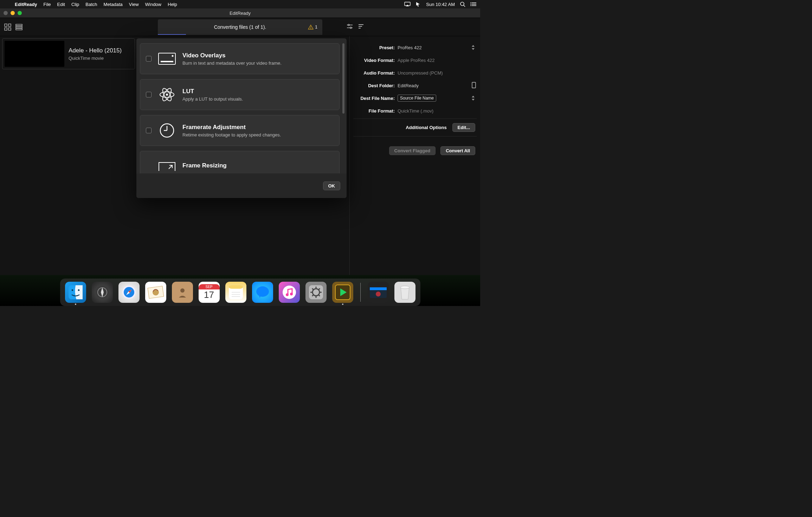 This screenshot has height=517, width=812. Describe the element at coordinates (332, 186) in the screenshot. I see `modal-ok-button: OK` at that location.